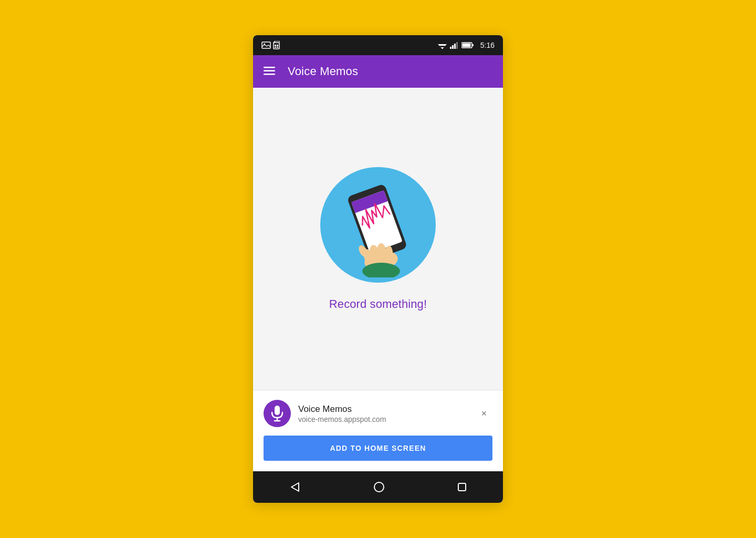 This screenshot has width=756, height=538. What do you see at coordinates (378, 431) in the screenshot?
I see `add-to-home-banner: Voice Memos voice-memos.appspot.com × AD…` at bounding box center [378, 431].